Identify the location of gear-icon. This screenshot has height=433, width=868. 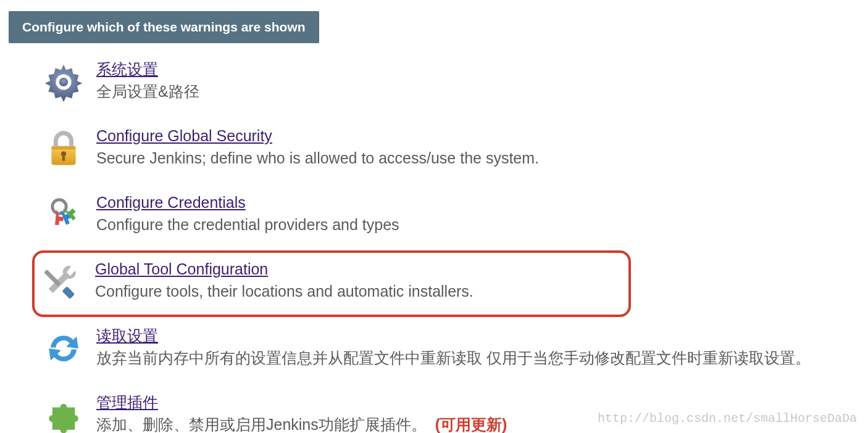
(64, 82).